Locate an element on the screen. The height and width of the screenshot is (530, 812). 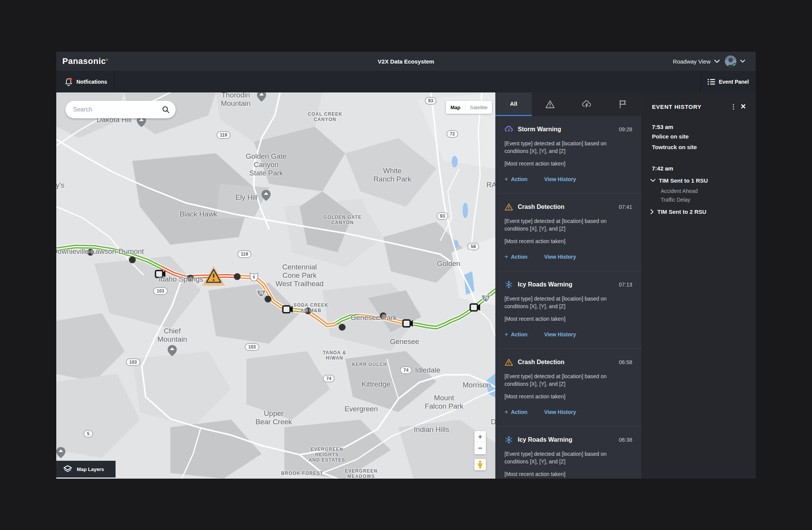
search-icon is located at coordinates (166, 110).